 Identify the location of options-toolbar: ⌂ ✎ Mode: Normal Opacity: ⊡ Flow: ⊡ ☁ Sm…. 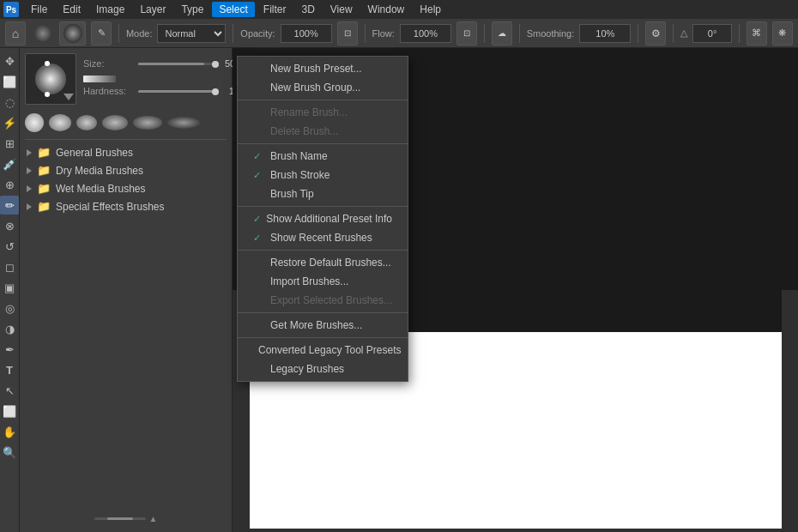
(399, 33).